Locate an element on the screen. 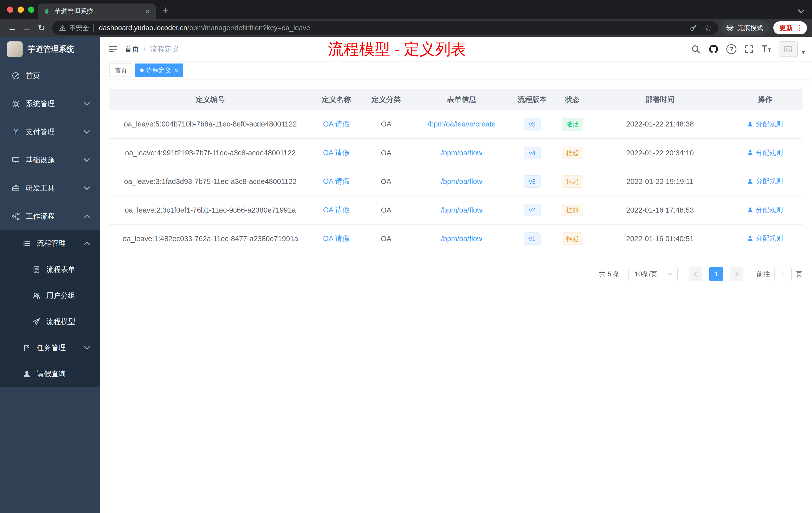  cell-version: v4 is located at coordinates (532, 153).